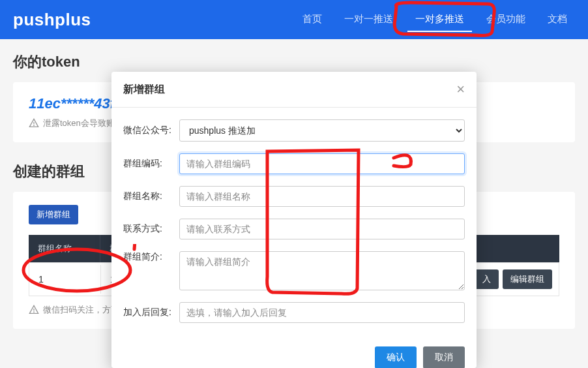 The width and height of the screenshot is (588, 368). I want to click on confirm-button: 确认, so click(396, 358).